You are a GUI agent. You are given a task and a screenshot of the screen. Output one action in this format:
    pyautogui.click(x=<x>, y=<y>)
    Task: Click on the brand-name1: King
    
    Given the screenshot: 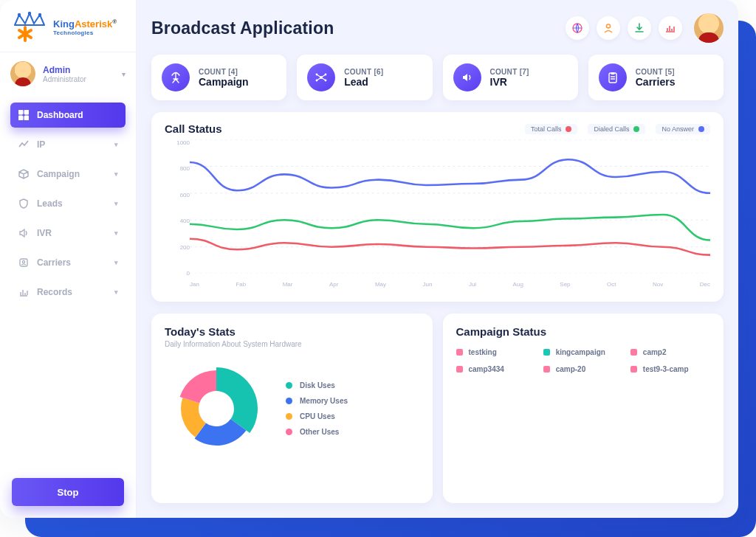 What is the action you would take?
    pyautogui.click(x=63, y=24)
    